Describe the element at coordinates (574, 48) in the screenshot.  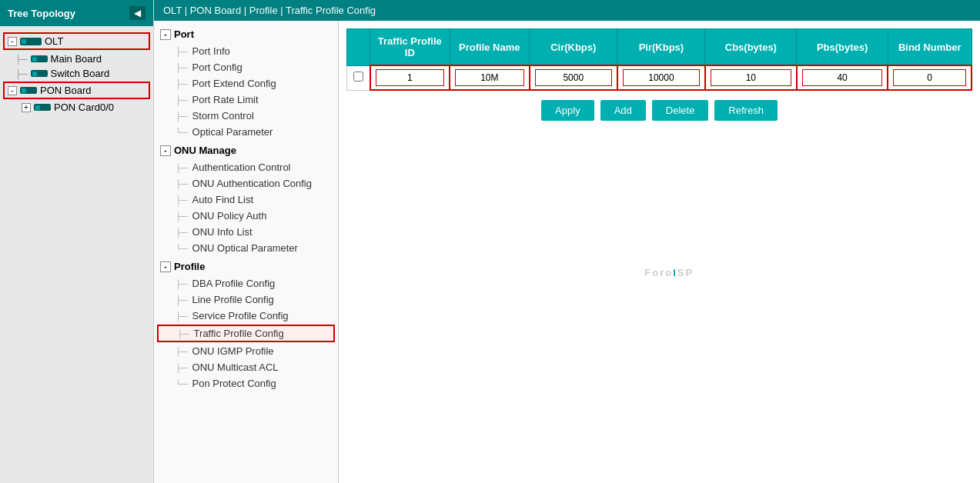
I see `col-header-cir-kbps: Cir(Kbps)` at that location.